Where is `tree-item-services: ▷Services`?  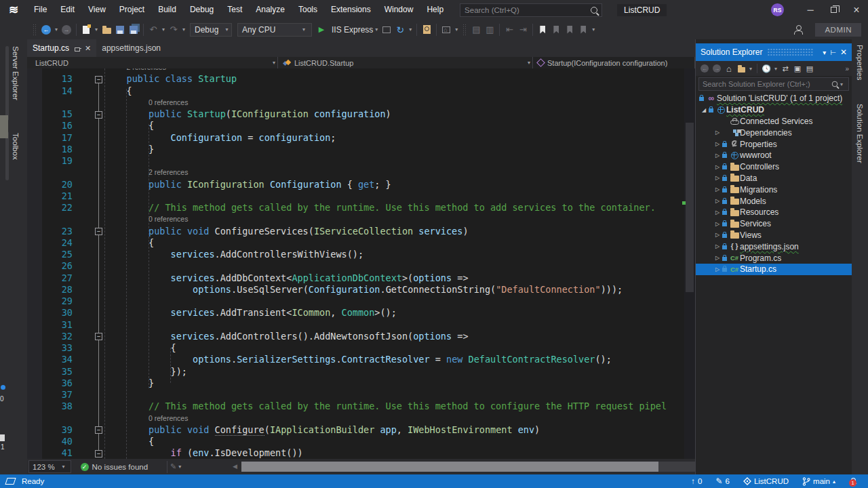 tree-item-services: ▷Services is located at coordinates (774, 224).